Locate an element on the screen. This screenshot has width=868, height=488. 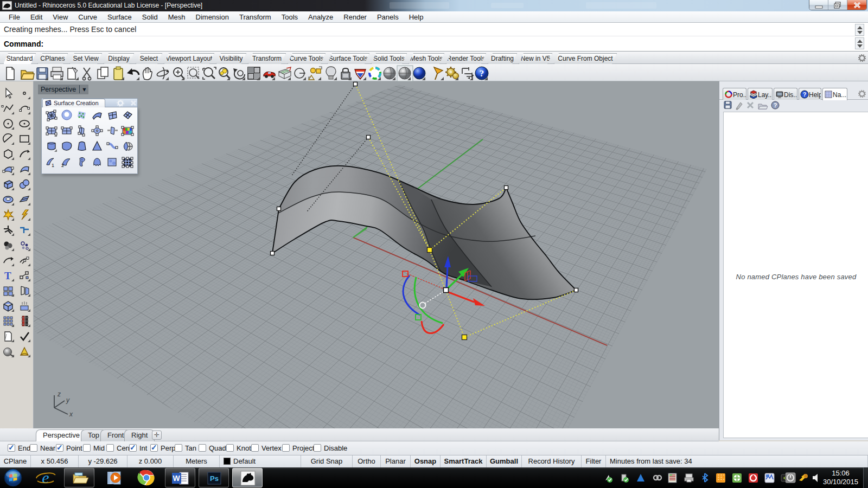
svg-text: Ps is located at coordinates (214, 478).